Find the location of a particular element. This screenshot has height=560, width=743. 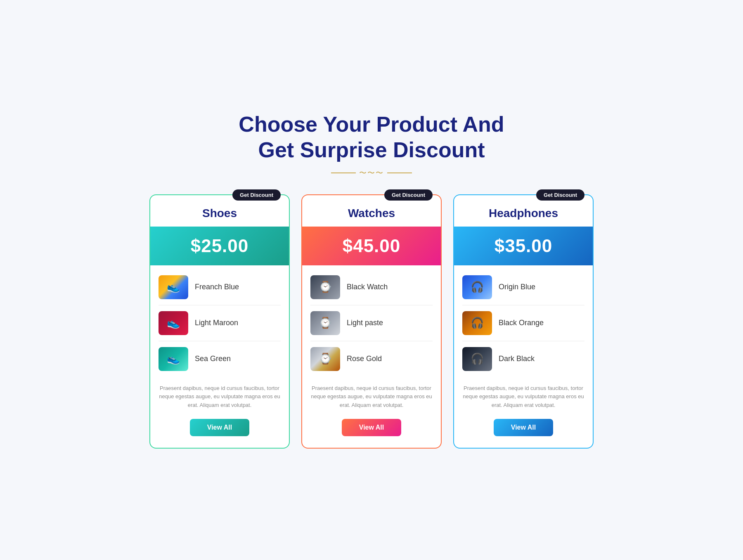

title-decoration: 〜〜〜 is located at coordinates (372, 173).